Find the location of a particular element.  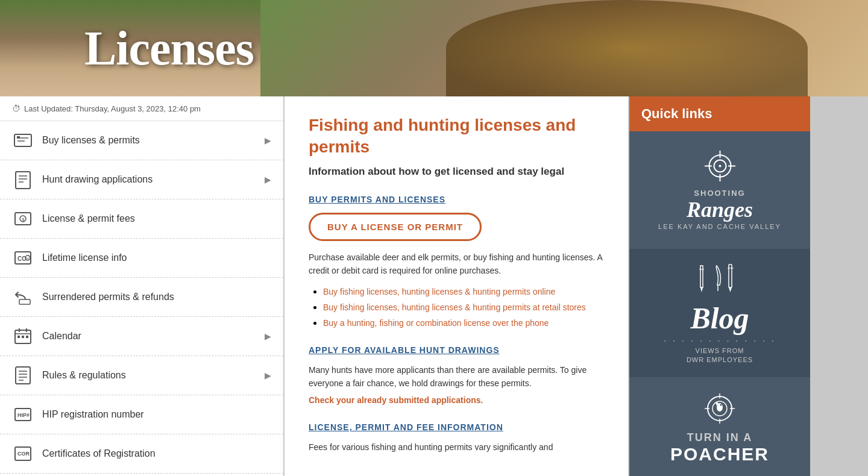

shooting-ranges-subtitle: LEE KAY AND CACHE VALLEY is located at coordinates (720, 227).